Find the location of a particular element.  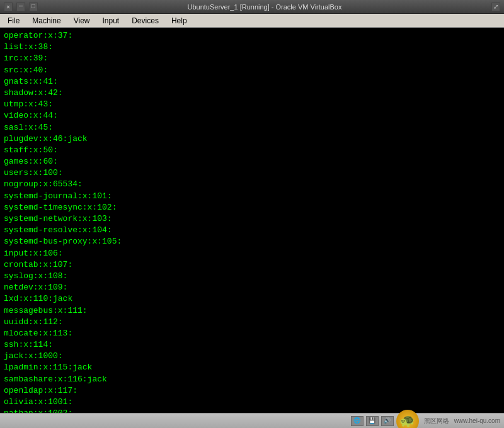

statusbar: 🌐 💾 🔊 🐢 黑区网络 www.hei-qu.com is located at coordinates (252, 420).